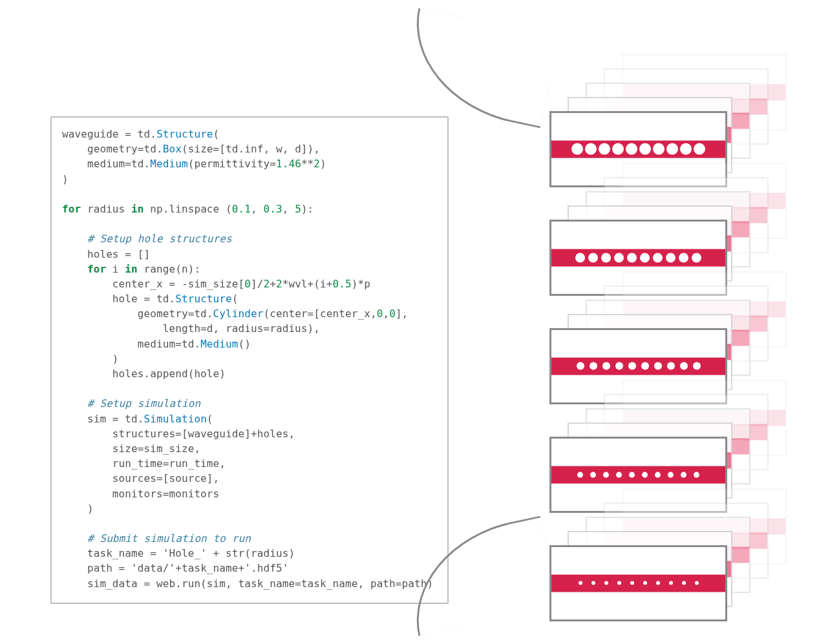 The height and width of the screenshot is (644, 830). Describe the element at coordinates (679, 566) in the screenshot. I see `sim-row` at that location.